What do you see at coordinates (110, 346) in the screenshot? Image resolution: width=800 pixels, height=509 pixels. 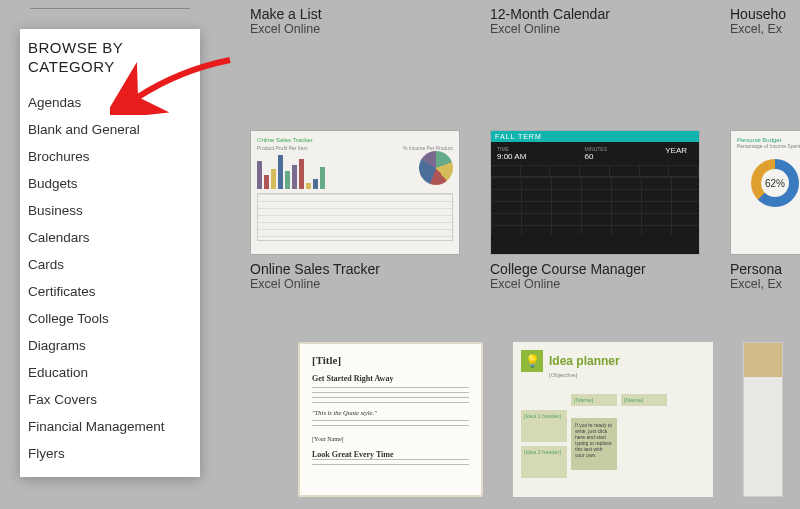 I see `category-diagrams: Diagrams` at bounding box center [110, 346].